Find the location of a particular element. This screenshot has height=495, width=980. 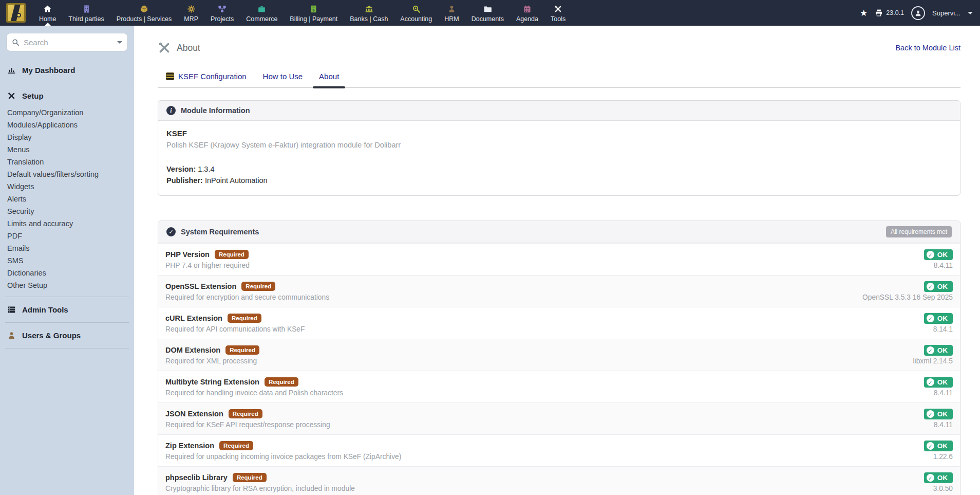

menu-item-label: Commerce is located at coordinates (262, 19).